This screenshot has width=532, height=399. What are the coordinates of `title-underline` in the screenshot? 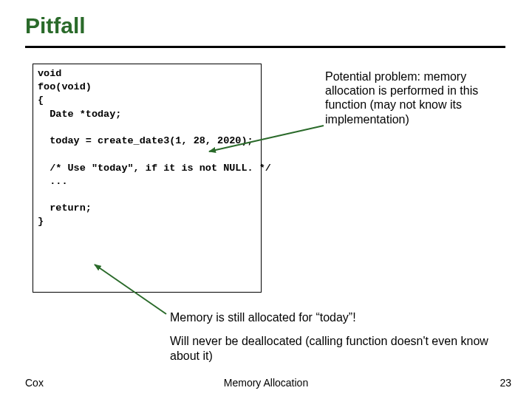 It's located at (265, 47).